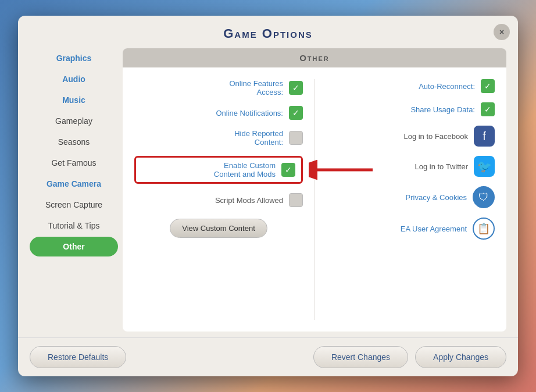 The width and height of the screenshot is (536, 392). I want to click on sidebar: Graphics Audio Music Gameplay Seasons Ge…, so click(76, 190).